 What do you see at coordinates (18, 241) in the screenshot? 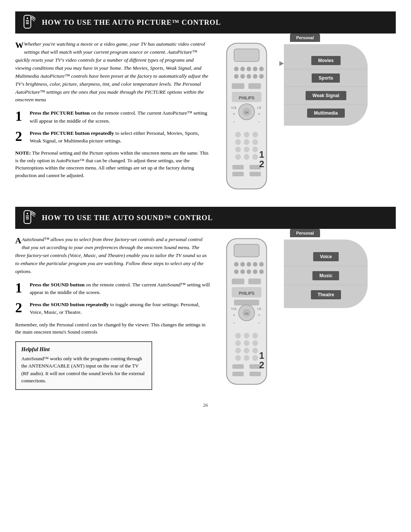
I see `drop-cap-a: A` at bounding box center [18, 241].